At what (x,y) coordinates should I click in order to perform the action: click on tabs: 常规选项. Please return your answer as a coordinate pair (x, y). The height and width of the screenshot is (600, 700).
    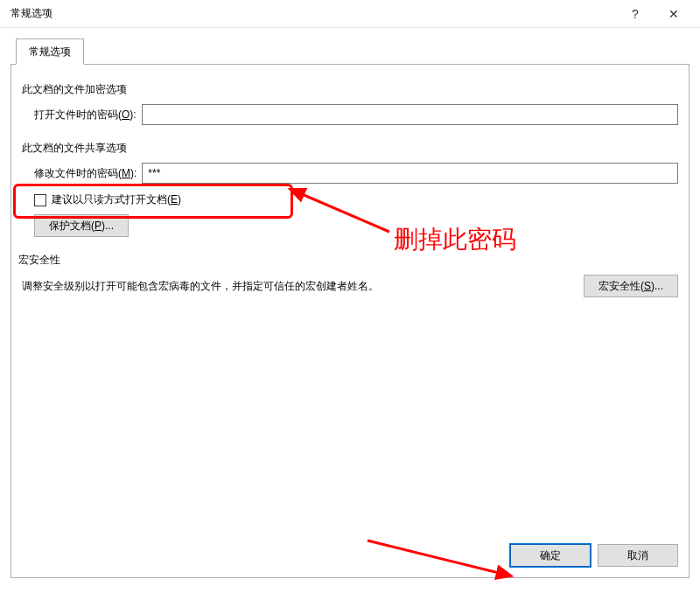
    Looking at the image, I should click on (350, 52).